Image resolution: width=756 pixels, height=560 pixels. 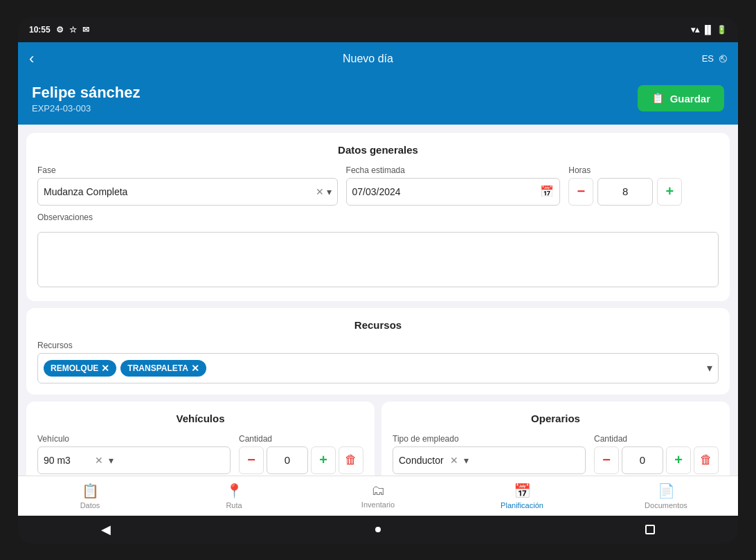 I want to click on tab-planificacion-icon: 📅, so click(x=522, y=491).